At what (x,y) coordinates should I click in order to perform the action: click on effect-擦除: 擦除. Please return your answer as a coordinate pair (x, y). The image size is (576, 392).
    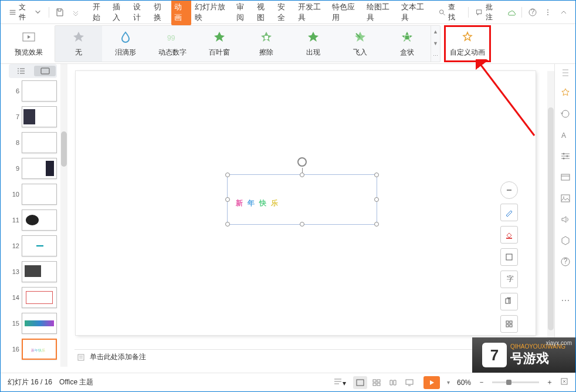
    Looking at the image, I should click on (266, 43).